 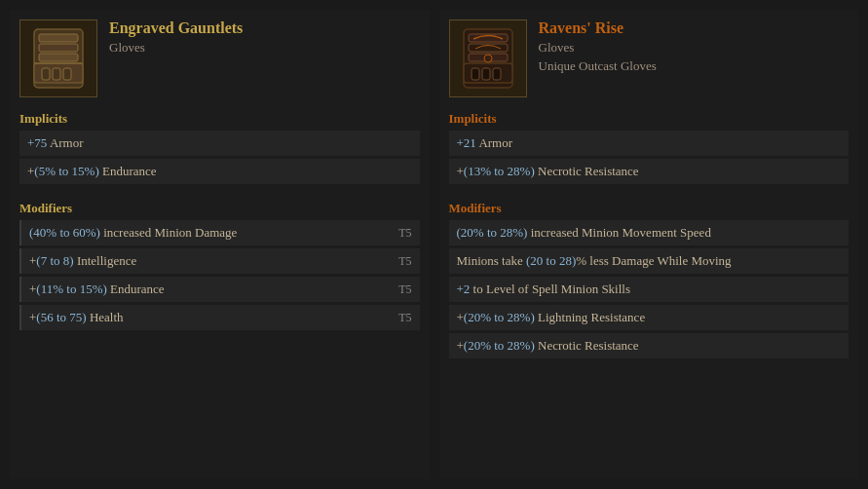 What do you see at coordinates (210, 318) in the screenshot?
I see `left-modifier-3-text: +(56 to 75) Health` at bounding box center [210, 318].